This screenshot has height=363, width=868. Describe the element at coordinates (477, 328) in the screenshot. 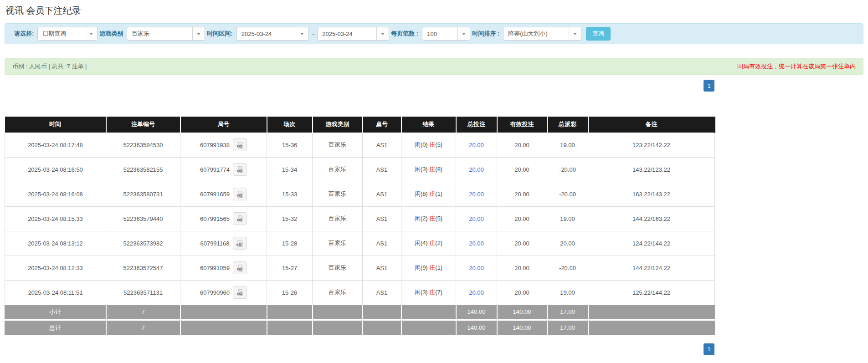

I see `total-total-bet: 140.00` at that location.